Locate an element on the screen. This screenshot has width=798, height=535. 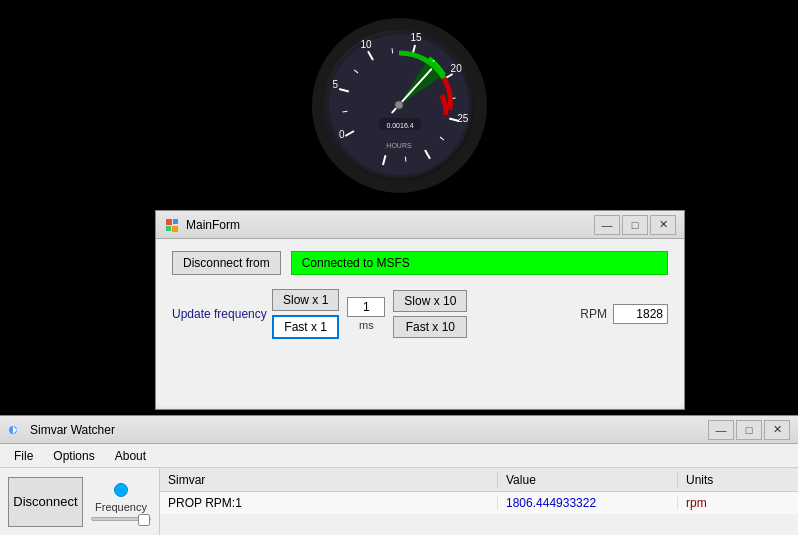
simvar-icon is located at coordinates (16, 430).